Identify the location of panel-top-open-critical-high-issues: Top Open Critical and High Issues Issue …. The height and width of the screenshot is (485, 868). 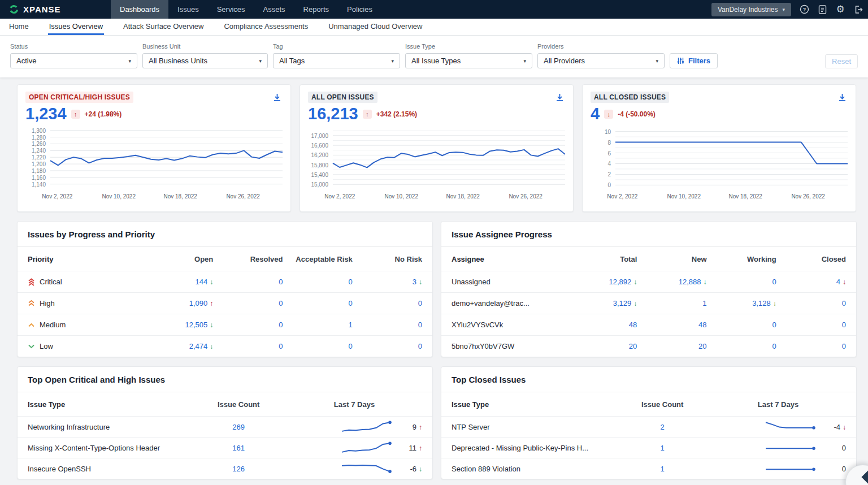
(225, 423).